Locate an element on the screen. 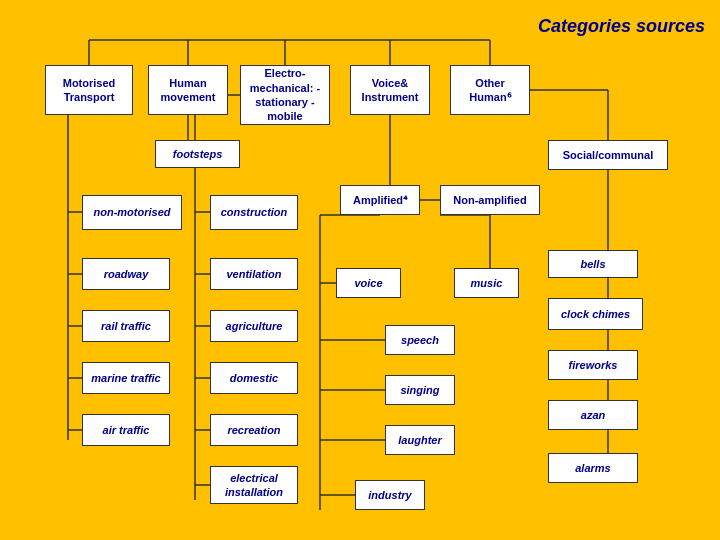 The height and width of the screenshot is (540, 720). motorised-transport-box: Motorised Transport is located at coordinates (89, 90).